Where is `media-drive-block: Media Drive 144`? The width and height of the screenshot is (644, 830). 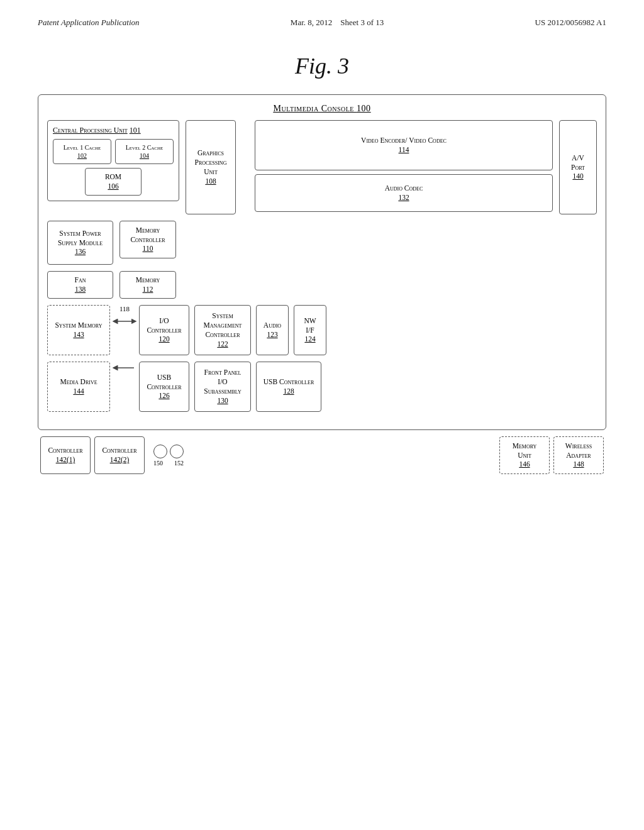 media-drive-block: Media Drive 144 is located at coordinates (79, 387).